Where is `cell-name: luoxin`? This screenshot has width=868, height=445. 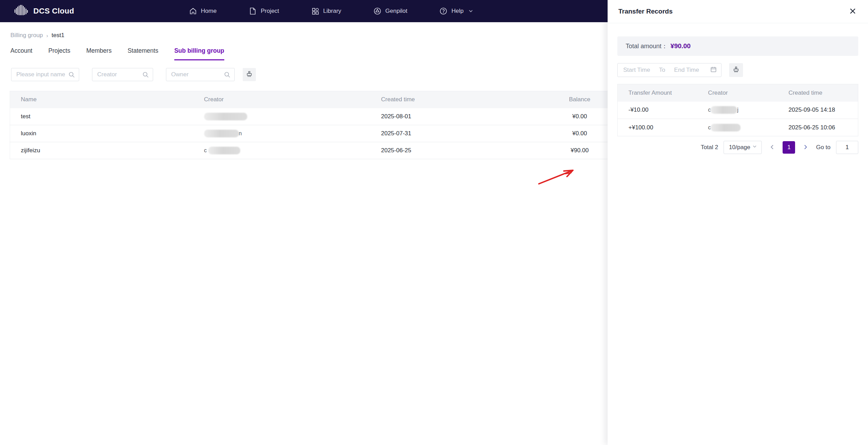
cell-name: luoxin is located at coordinates (102, 134).